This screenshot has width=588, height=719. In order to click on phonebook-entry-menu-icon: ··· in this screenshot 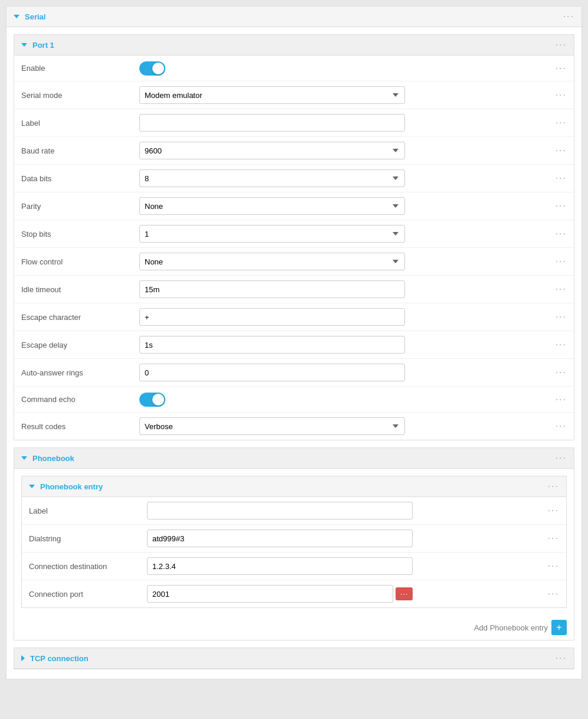, I will do `click(554, 486)`.